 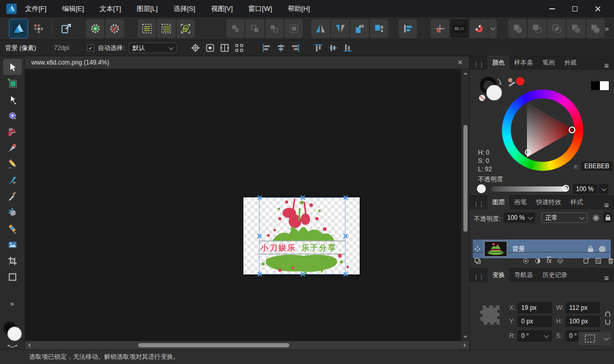 What do you see at coordinates (236, 29) in the screenshot?
I see `move-to-front-button` at bounding box center [236, 29].